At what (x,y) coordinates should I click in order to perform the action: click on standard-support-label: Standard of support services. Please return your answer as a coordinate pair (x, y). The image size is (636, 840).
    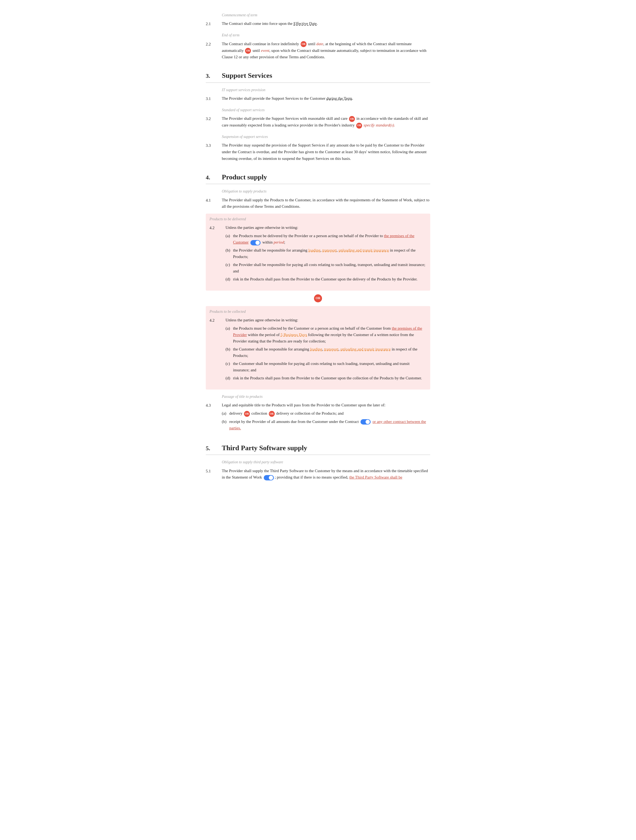
    Looking at the image, I should click on (318, 110).